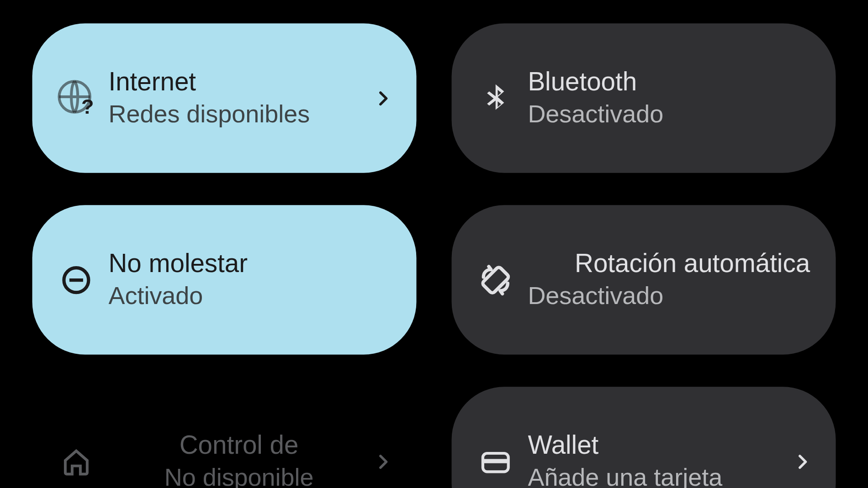  Describe the element at coordinates (658, 476) in the screenshot. I see `tile-subtitle: Añade una tarjeta` at that location.